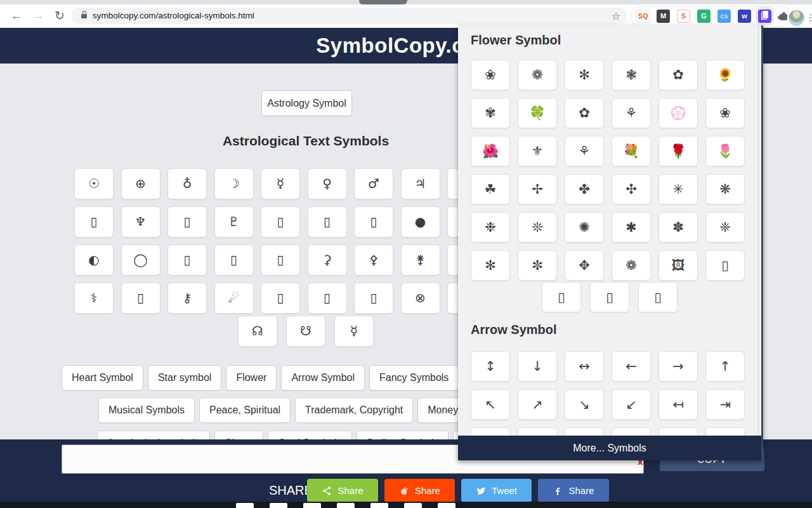 Image resolution: width=812 pixels, height=508 pixels. Describe the element at coordinates (704, 17) in the screenshot. I see `extension-g-icon: G` at that location.